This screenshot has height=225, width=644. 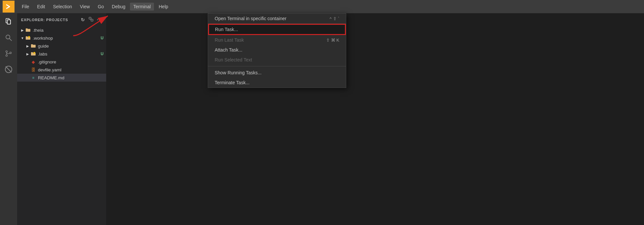 What do you see at coordinates (71, 78) in the screenshot?
I see `tree-label: README.md` at bounding box center [71, 78].